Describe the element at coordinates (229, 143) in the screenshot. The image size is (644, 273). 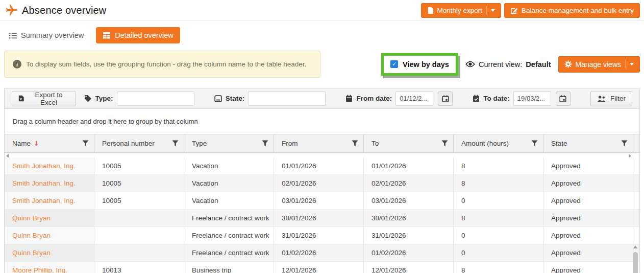
I see `column-header-type: Type` at that location.